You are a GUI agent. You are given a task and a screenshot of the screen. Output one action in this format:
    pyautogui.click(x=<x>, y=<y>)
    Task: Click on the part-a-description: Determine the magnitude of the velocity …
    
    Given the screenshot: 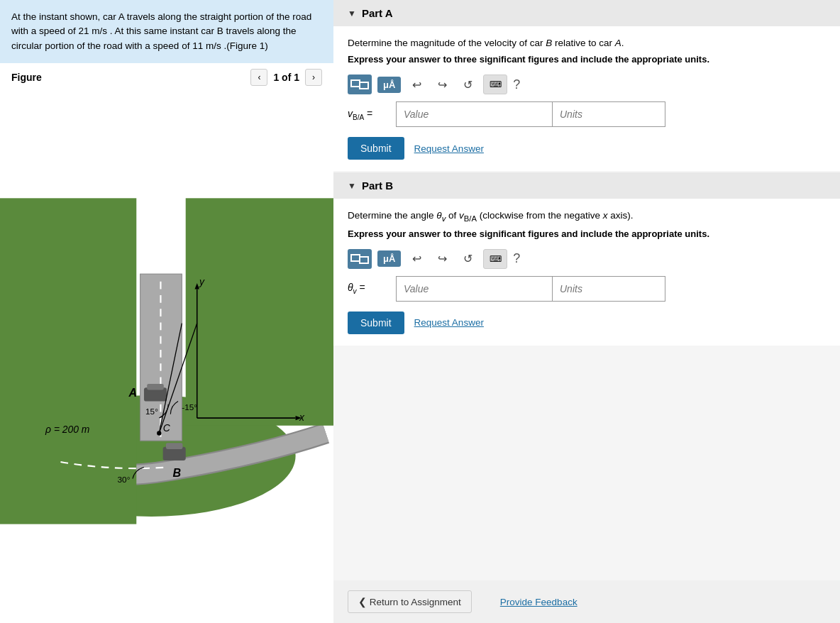 What is the action you would take?
    pyautogui.click(x=587, y=43)
    